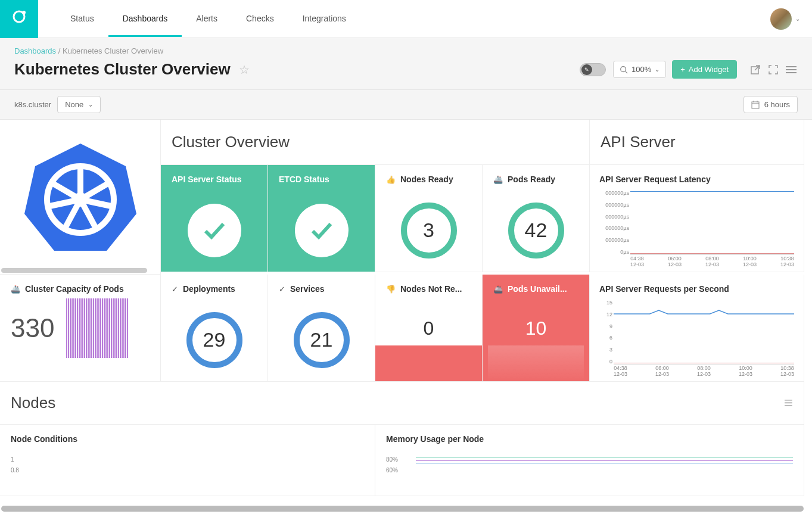 The height and width of the screenshot is (517, 812). What do you see at coordinates (697, 289) in the screenshot?
I see `card-title: API Server Requests per Second` at bounding box center [697, 289].